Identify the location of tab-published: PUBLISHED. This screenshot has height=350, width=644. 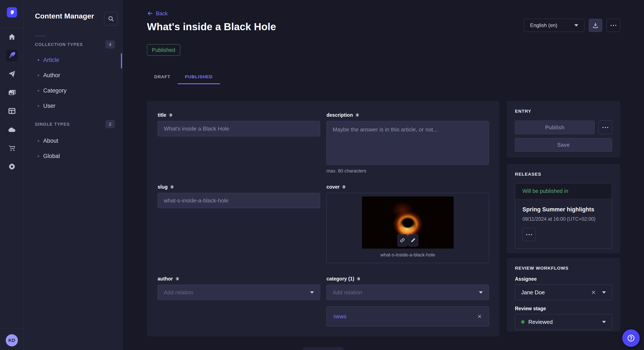
(198, 77).